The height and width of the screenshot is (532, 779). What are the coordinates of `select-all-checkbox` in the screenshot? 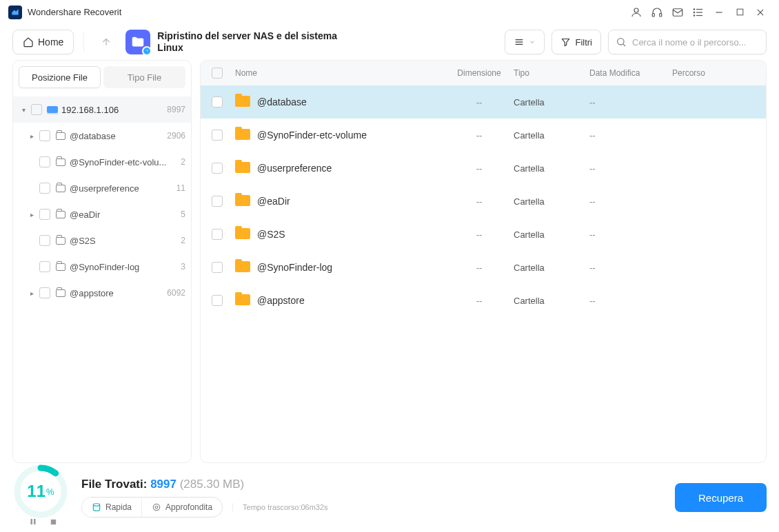 It's located at (217, 73).